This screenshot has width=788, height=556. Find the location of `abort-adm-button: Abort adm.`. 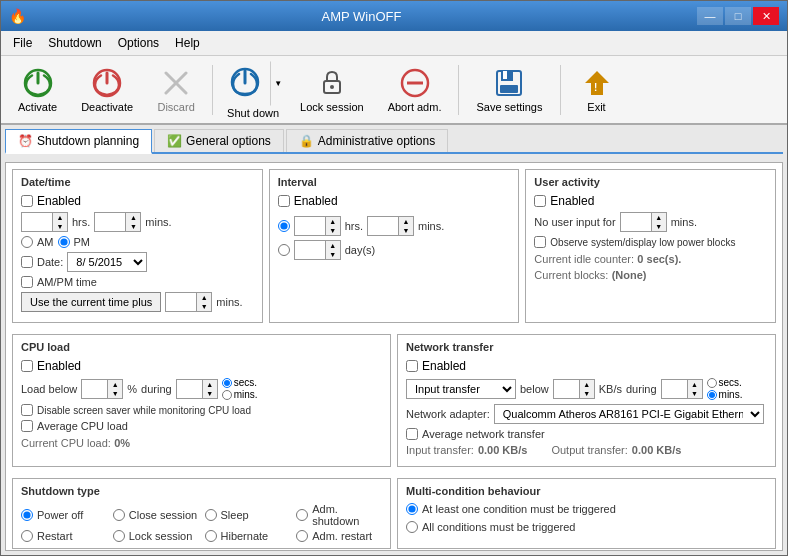

abort-adm-button: Abort adm. is located at coordinates (415, 90).